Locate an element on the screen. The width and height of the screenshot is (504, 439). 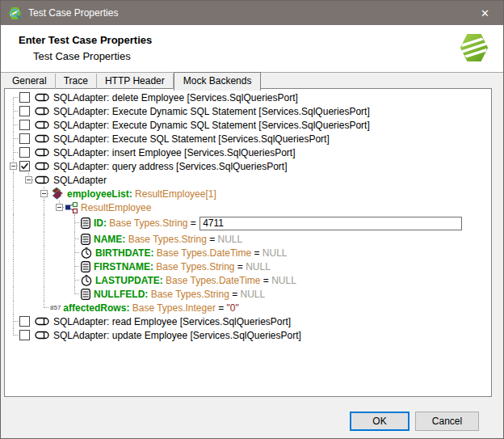
tree-item-label: affectedRows: is located at coordinates (96, 308).